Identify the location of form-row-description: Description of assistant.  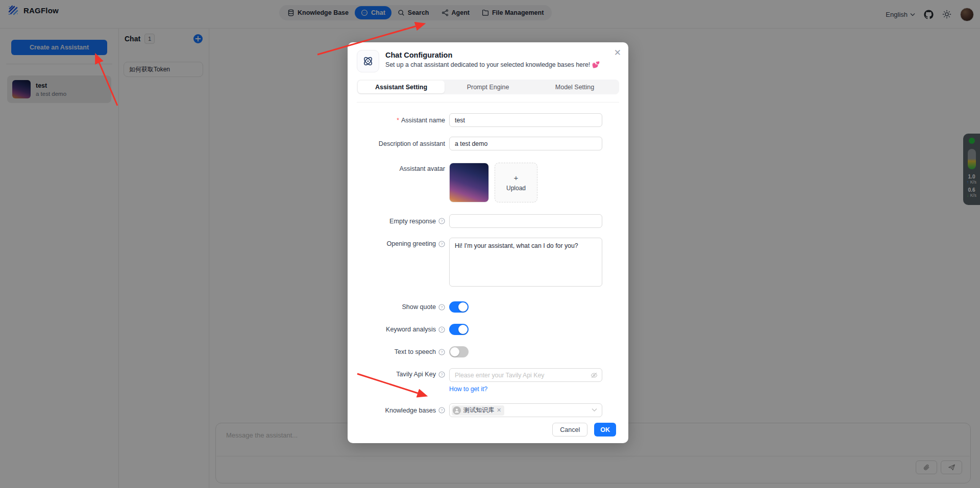
(488, 144).